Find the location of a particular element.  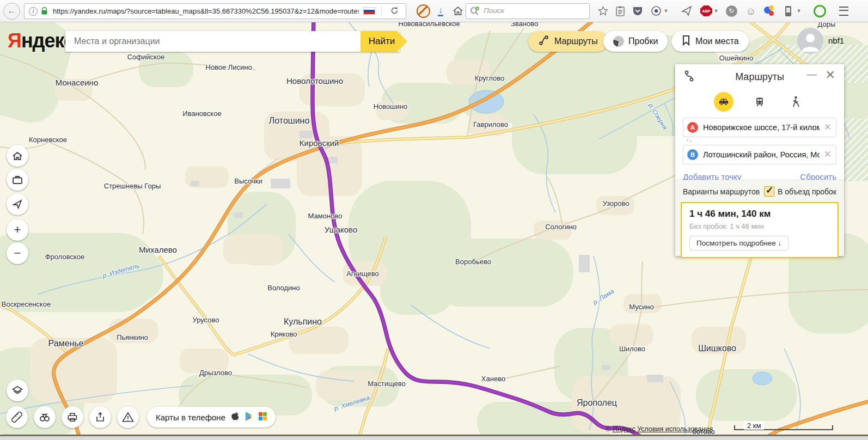

screenshot-icon is located at coordinates (656, 11).